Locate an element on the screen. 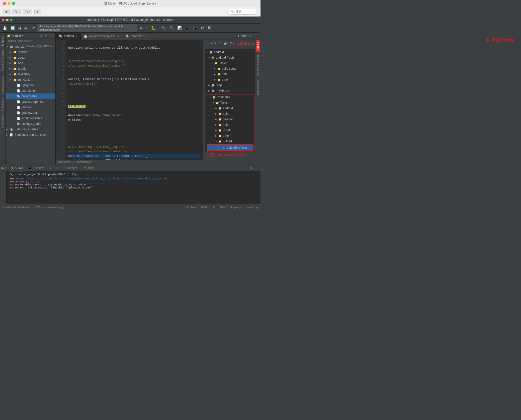  gradle-item-build-setup: ▶ 📁 build setup is located at coordinates (230, 69).